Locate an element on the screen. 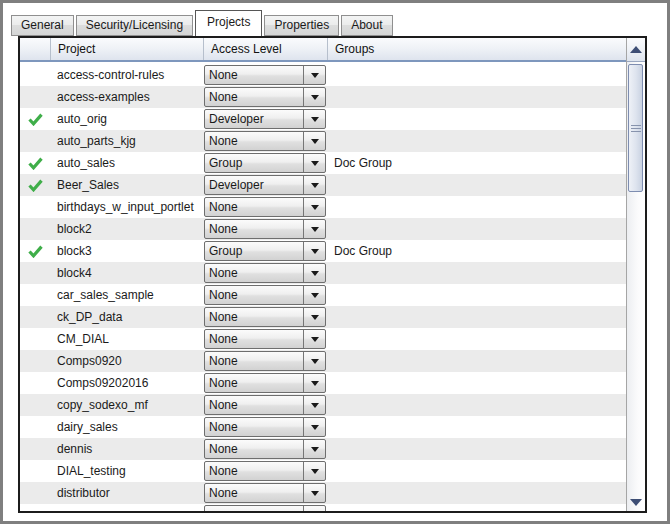  table-row: auto_salesGroupDoc Group is located at coordinates (323, 163).